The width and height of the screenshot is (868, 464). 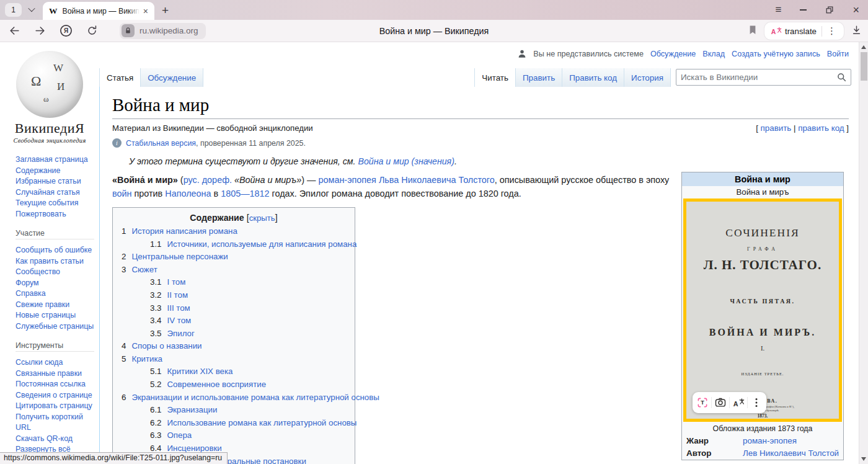 What do you see at coordinates (56, 396) in the screenshot?
I see `sidebar-link: Сведения о странице` at bounding box center [56, 396].